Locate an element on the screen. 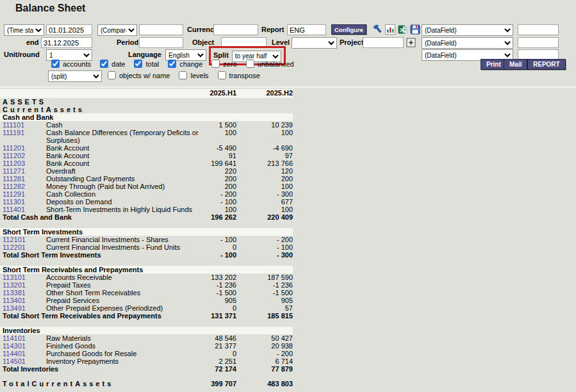 This screenshot has width=576, height=392. total-checkbox is located at coordinates (138, 64).